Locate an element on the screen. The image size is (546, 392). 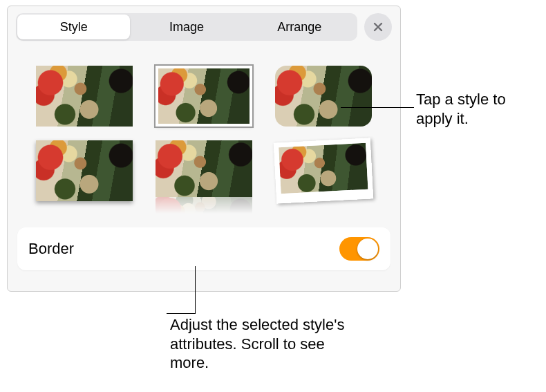
close-icon is located at coordinates (378, 27).